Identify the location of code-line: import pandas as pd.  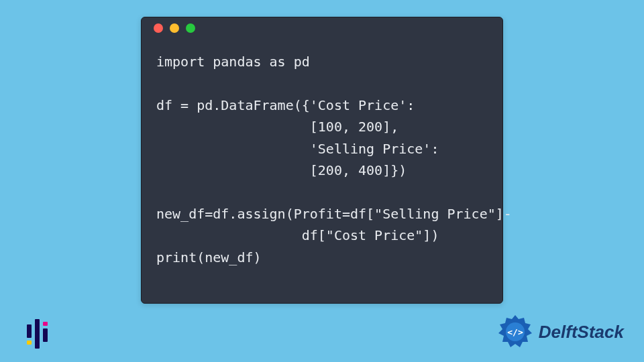
(233, 62).